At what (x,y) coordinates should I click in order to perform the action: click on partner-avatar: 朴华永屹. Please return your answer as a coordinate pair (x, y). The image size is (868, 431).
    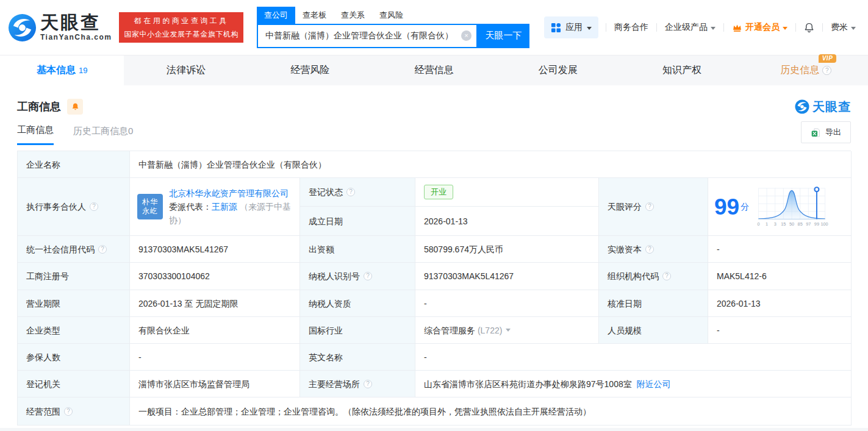
    Looking at the image, I should click on (150, 207).